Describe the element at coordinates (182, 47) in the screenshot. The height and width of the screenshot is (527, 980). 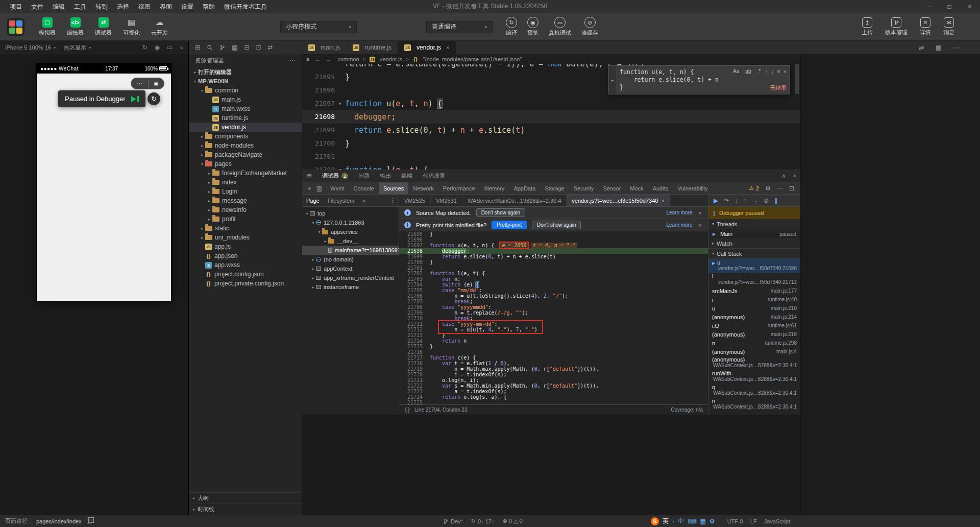
I see `network-icon: ≈` at that location.